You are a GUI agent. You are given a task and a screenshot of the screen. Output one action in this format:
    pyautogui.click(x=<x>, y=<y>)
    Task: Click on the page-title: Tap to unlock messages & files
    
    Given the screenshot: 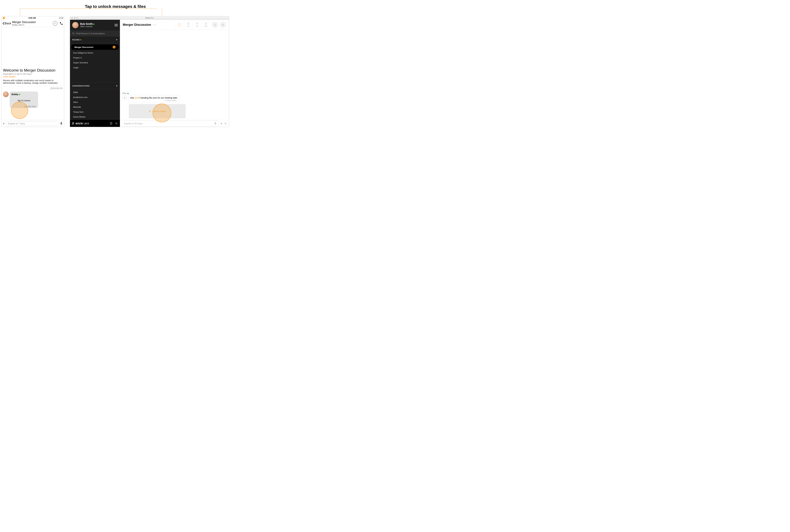 What is the action you would take?
    pyautogui.click(x=115, y=7)
    